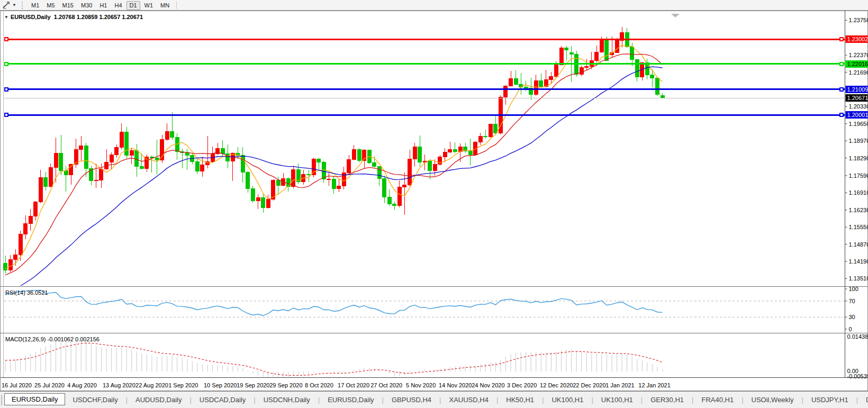 Image resolution: width=868 pixels, height=408 pixels. Describe the element at coordinates (412, 400) in the screenshot. I see `chart-tab-gbpusd-h4: GBPUSD,H4` at that location.